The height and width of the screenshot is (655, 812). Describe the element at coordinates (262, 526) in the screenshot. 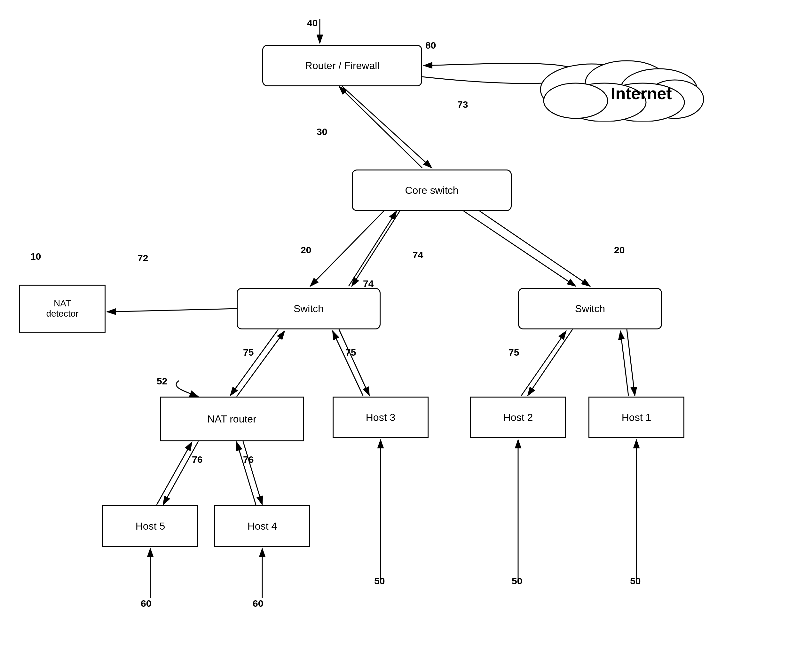

I see `host4-label: Host 4` at that location.